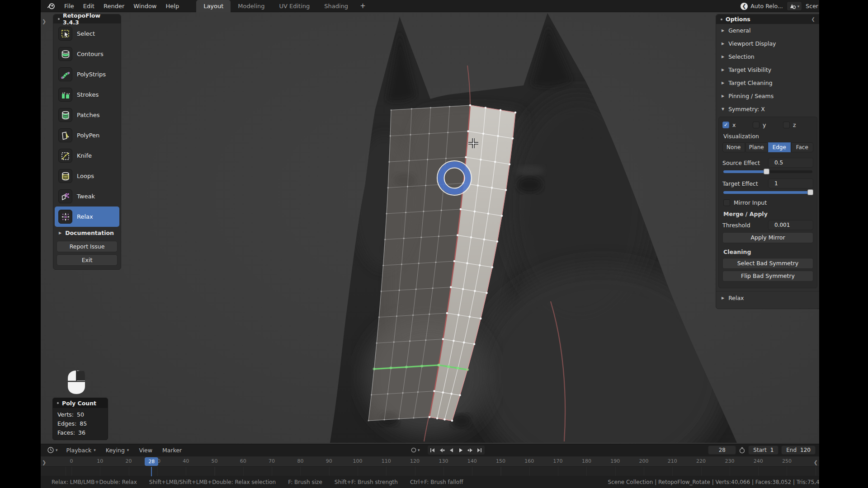 This screenshot has width=868, height=488. I want to click on retopoflow-panel-header: RetopoFlow 3.4.3, so click(87, 19).